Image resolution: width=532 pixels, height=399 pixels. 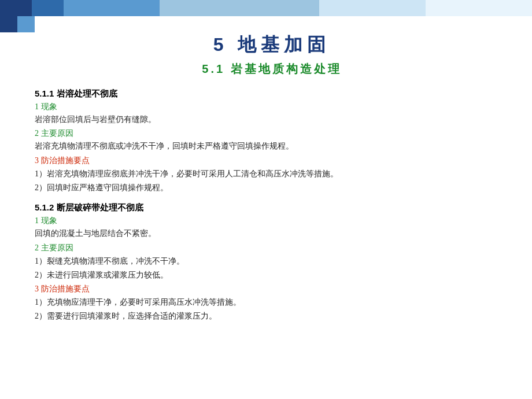 What do you see at coordinates (266, 8) in the screenshot?
I see `deco-row1` at bounding box center [266, 8].